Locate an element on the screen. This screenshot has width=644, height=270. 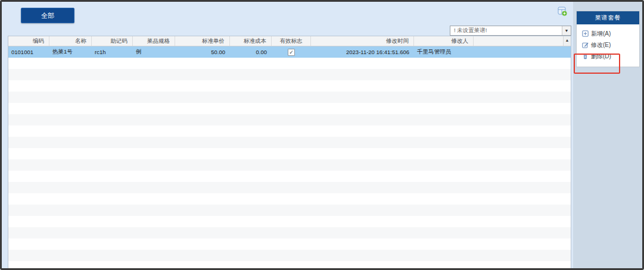
col-header-mnemonic: 助记码 is located at coordinates (112, 41).